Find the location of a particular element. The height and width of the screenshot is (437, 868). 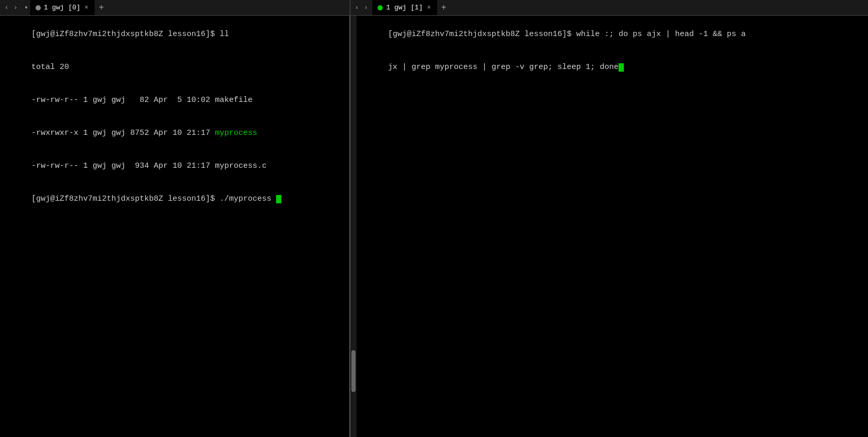

right-nav-next: › is located at coordinates (366, 8).